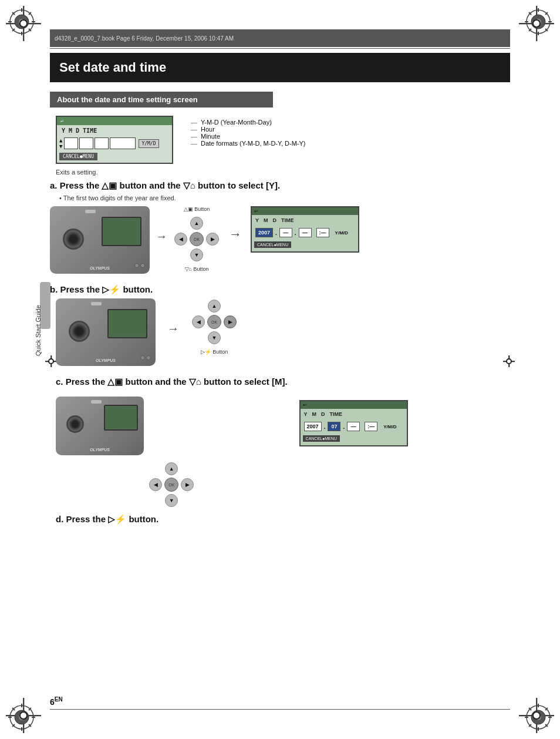 The height and width of the screenshot is (739, 560). Describe the element at coordinates (264, 233) in the screenshot. I see `lcd-year-field: 2007` at that location.